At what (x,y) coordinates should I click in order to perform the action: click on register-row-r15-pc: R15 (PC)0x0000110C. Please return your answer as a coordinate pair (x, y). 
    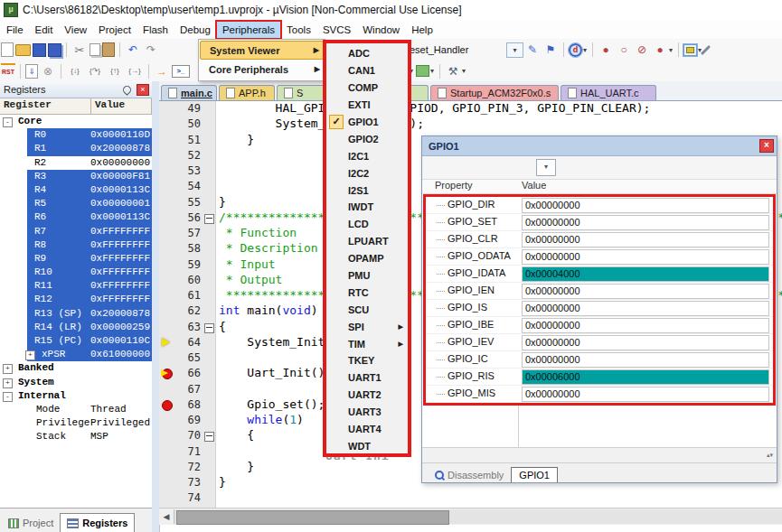
    Looking at the image, I should click on (76, 341).